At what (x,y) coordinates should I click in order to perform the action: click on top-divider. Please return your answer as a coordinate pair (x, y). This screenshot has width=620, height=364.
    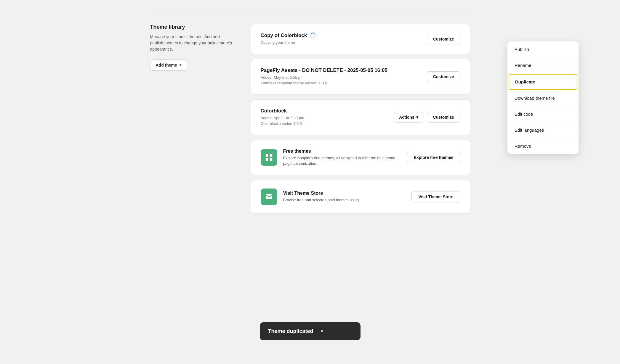
    Looking at the image, I should click on (310, 12).